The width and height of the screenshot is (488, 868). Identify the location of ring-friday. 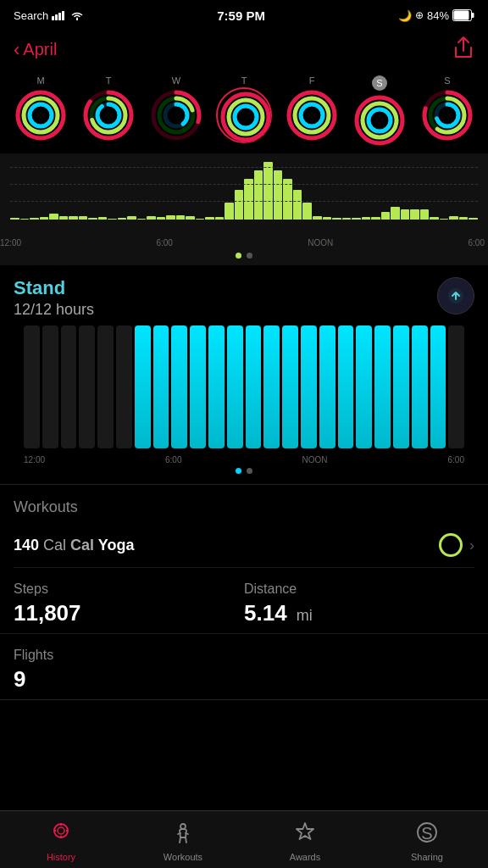
(312, 115).